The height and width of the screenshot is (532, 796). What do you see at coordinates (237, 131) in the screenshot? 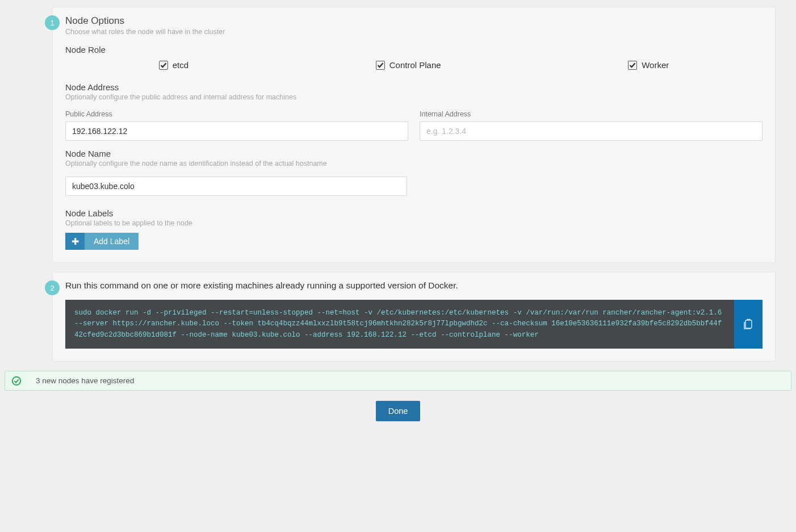
I see `public-address-input` at bounding box center [237, 131].